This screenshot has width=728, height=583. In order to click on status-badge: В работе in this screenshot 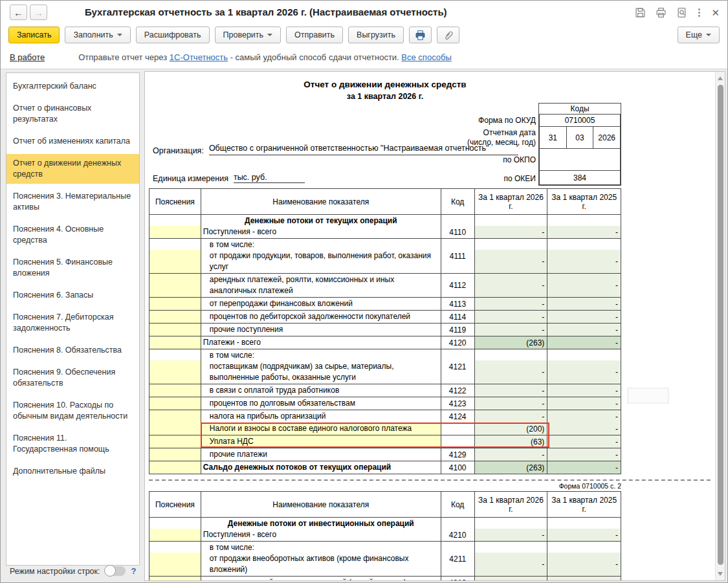, I will do `click(27, 57)`.